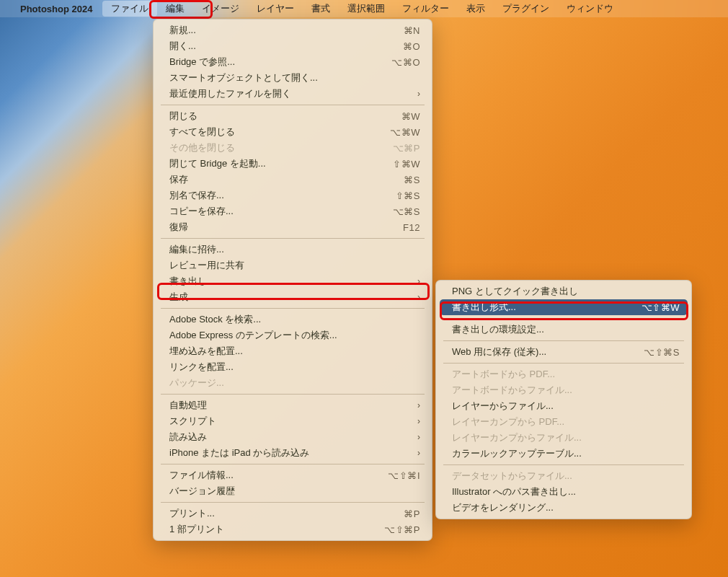 The width and height of the screenshot is (728, 577). I want to click on menubar-item-書式: 書式, so click(321, 9).